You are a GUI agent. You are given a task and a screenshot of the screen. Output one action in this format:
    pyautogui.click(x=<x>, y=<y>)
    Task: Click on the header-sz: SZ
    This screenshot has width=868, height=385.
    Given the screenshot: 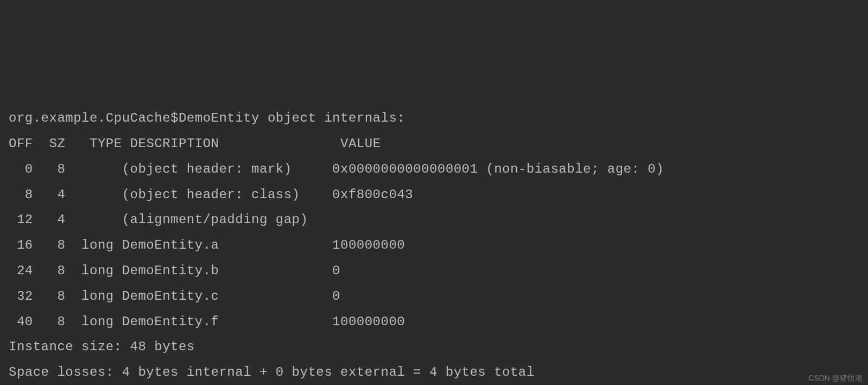 What is the action you would take?
    pyautogui.click(x=58, y=143)
    